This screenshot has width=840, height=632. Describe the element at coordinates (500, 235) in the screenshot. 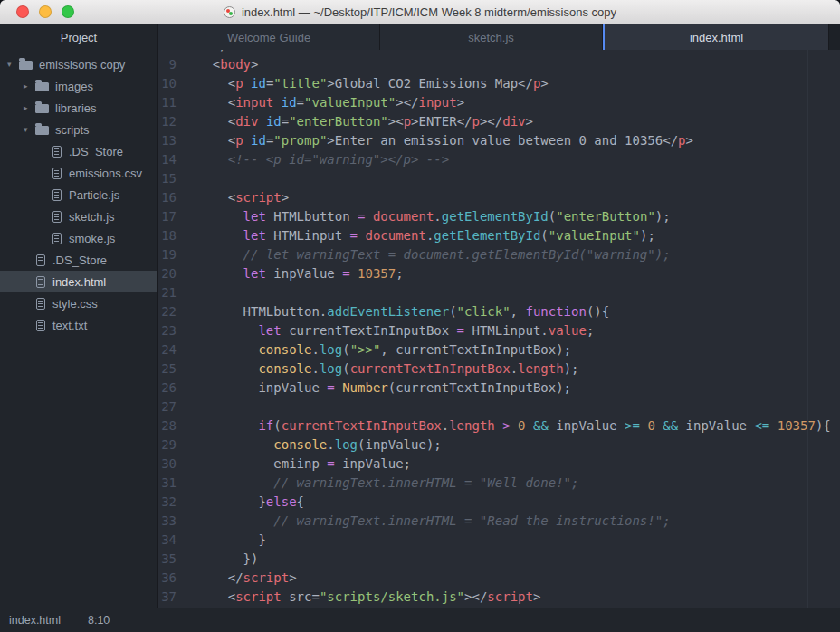

I see `code-line: 18 let HTMLinput = document.getElementBy…` at that location.